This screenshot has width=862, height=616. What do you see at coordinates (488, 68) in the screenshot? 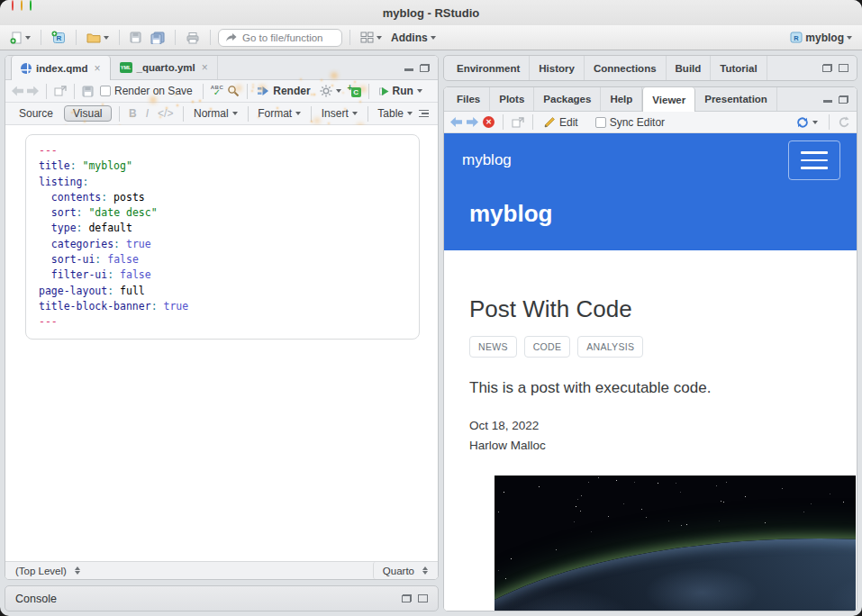
I see `tab-environment: Environment` at bounding box center [488, 68].